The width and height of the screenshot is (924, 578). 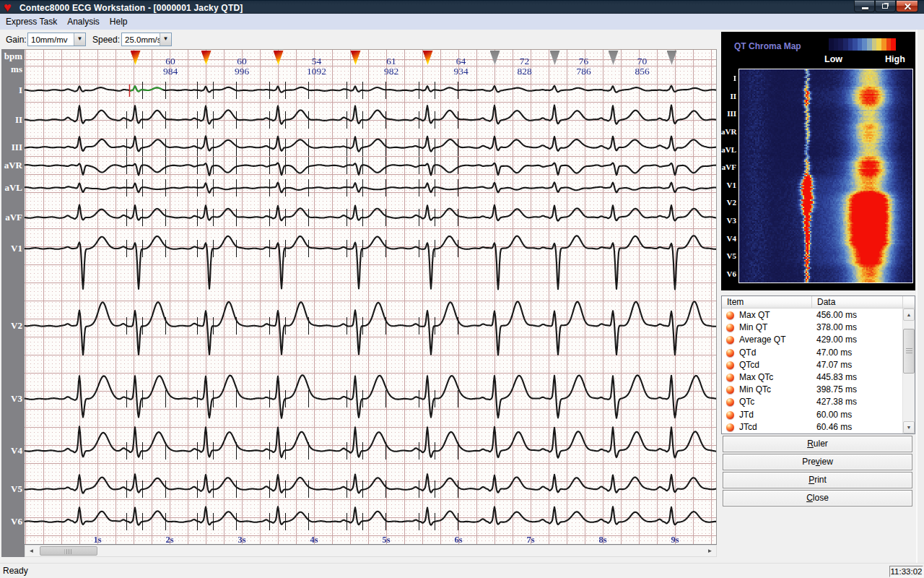 I want to click on table-row-average-qt: Average QT429.00 ms, so click(x=812, y=340).